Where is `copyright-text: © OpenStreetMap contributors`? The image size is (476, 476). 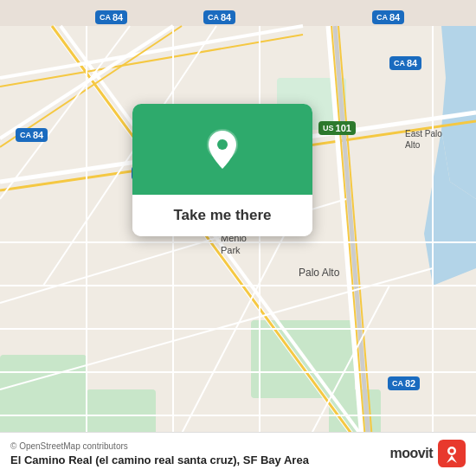 copyright-text: © OpenStreetMap contributors is located at coordinates (159, 447).